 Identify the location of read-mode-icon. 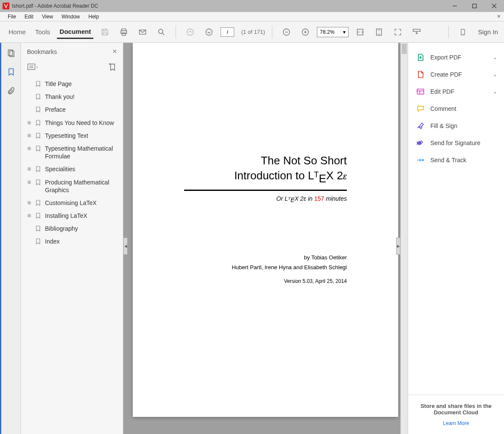
(417, 32).